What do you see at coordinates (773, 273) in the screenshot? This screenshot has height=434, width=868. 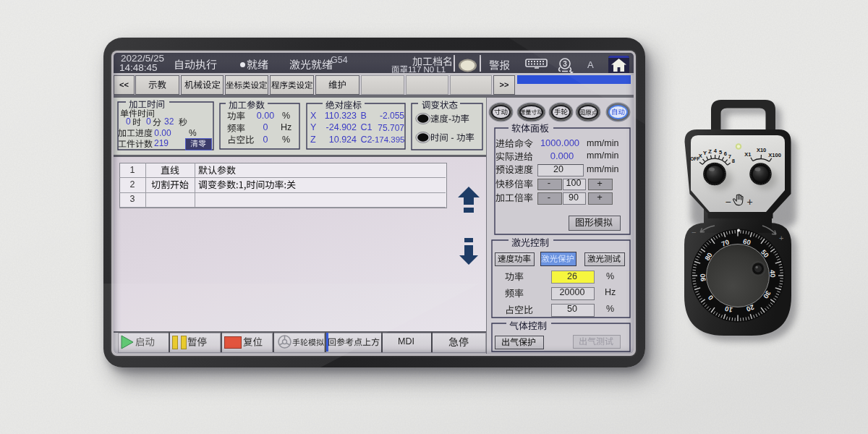 I see `svg-text: 40` at bounding box center [773, 273].